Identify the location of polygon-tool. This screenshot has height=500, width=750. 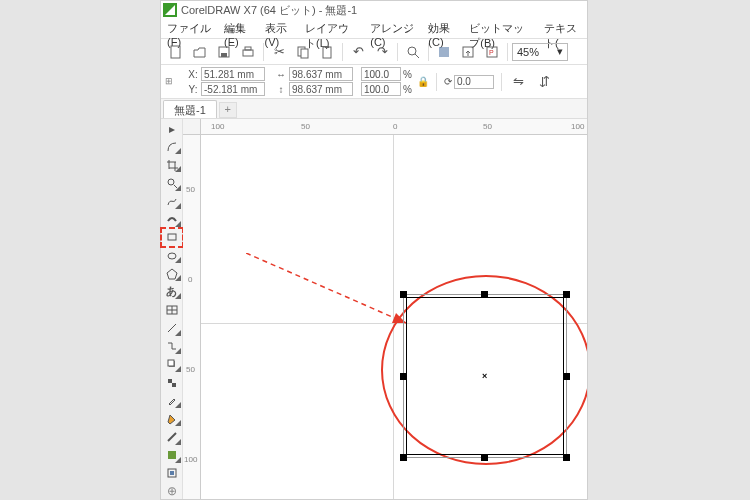
(172, 274).